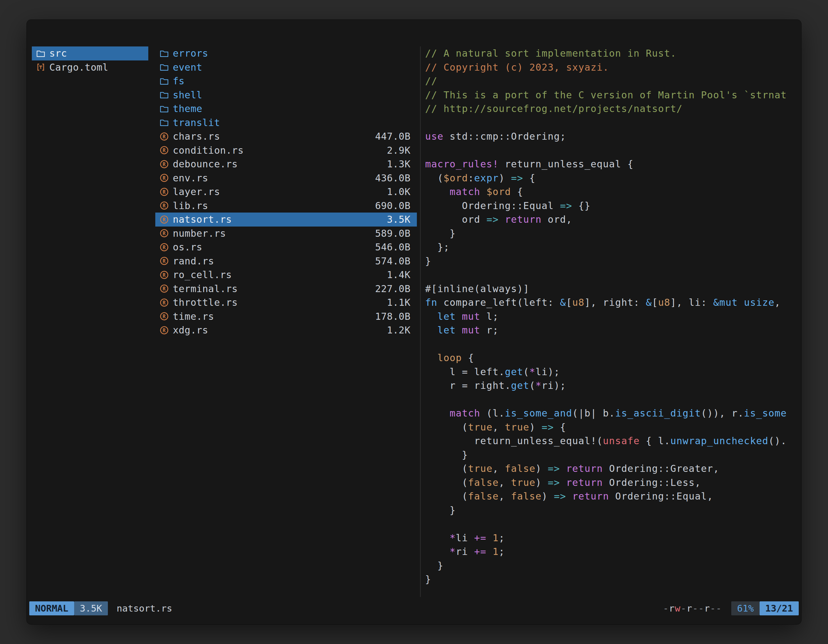 This screenshot has width=828, height=644. Describe the element at coordinates (179, 81) in the screenshot. I see `file-name: fs` at that location.